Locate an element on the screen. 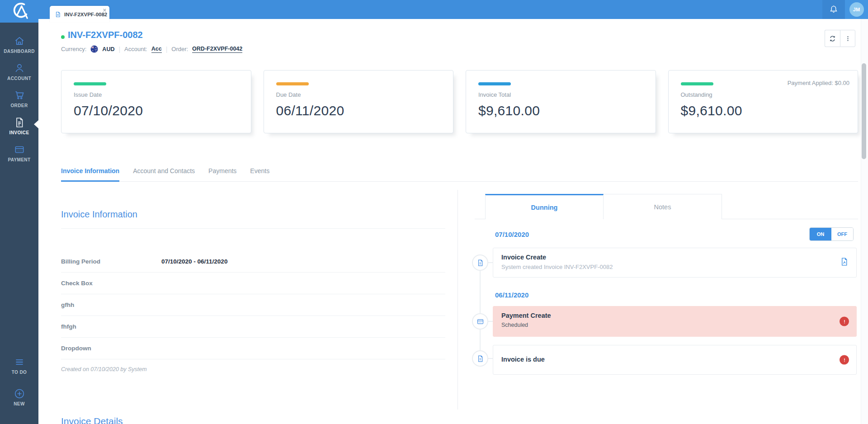 This screenshot has width=868, height=424. event-subtitle: Scheduled is located at coordinates (675, 325).